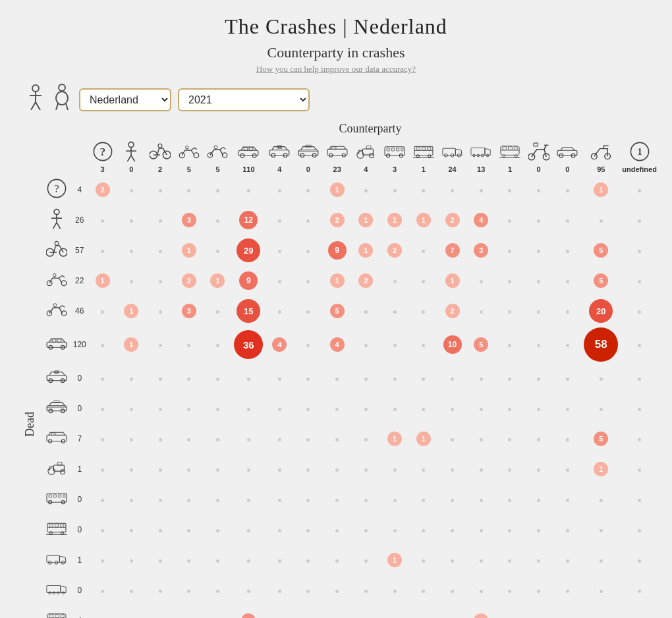 This screenshot has width=672, height=618. Describe the element at coordinates (189, 250) in the screenshot. I see `cell-2-3: 1` at that location.